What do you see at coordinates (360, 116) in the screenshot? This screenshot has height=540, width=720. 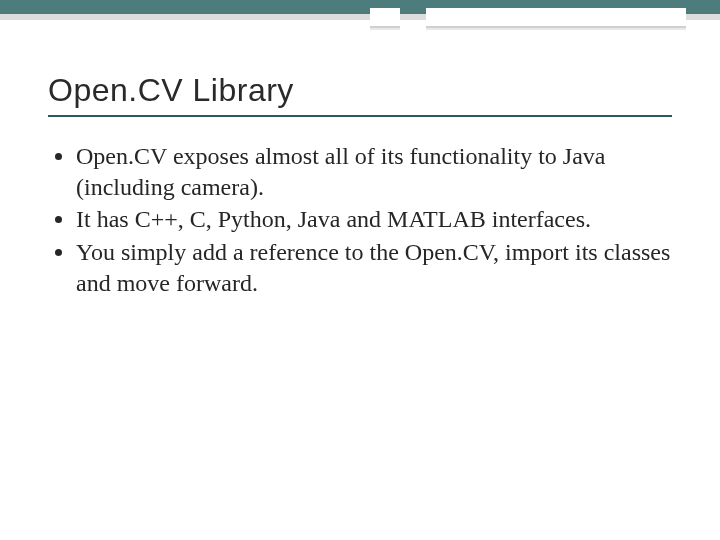 I see `title-underline` at bounding box center [360, 116].